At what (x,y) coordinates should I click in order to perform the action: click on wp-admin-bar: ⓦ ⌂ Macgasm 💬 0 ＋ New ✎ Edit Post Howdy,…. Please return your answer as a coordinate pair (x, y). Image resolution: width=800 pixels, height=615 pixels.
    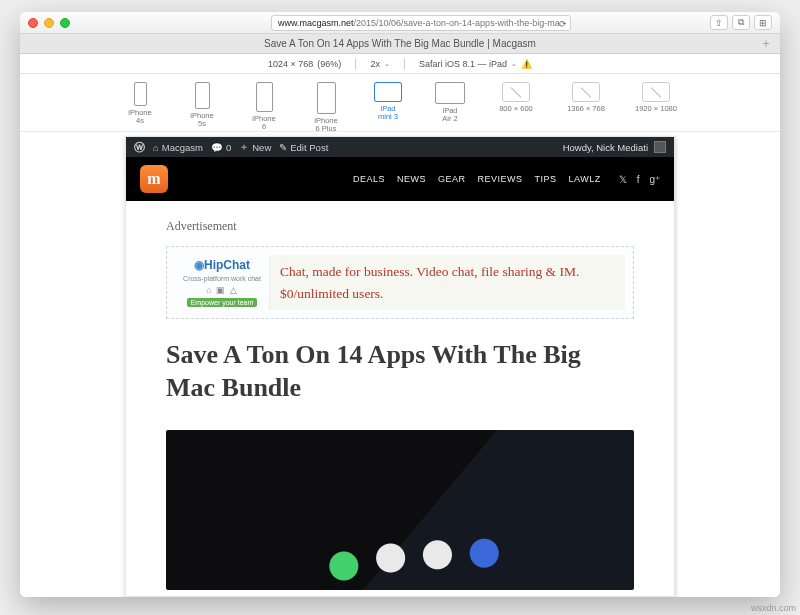
    Looking at the image, I should click on (400, 147).